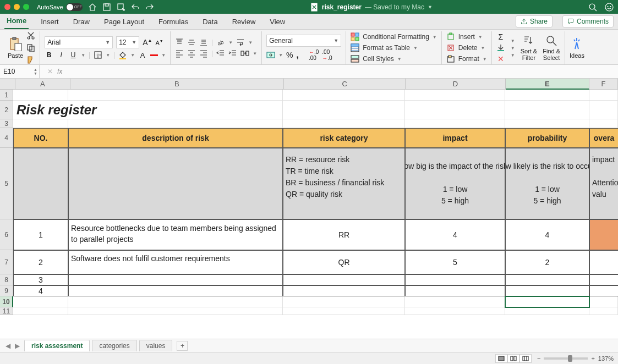 This screenshot has height=364, width=618. I want to click on autosave-toggle: AutoSave OFF, so click(59, 7).